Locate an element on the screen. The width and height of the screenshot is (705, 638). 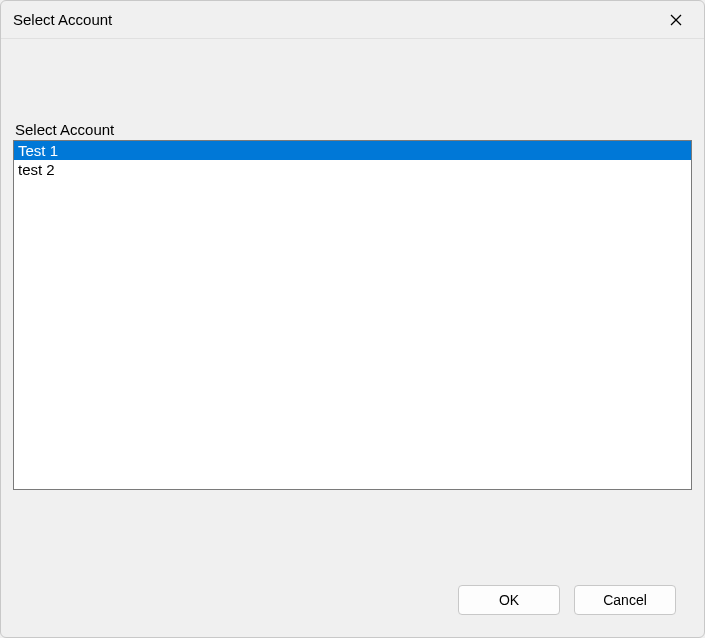
button-row: OK Cancel is located at coordinates (567, 600).